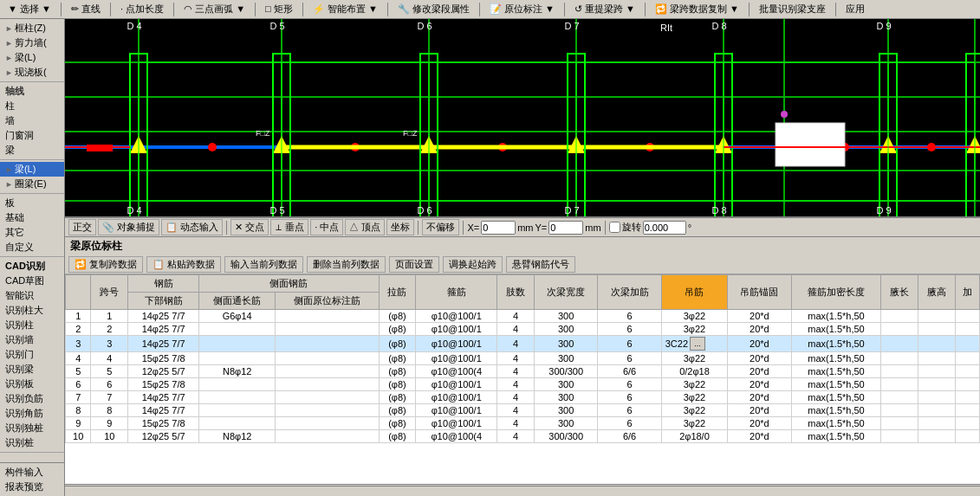 The width and height of the screenshot is (980, 496). Describe the element at coordinates (32, 151) in the screenshot. I see `sidebar-item-beam2: 梁` at that location.